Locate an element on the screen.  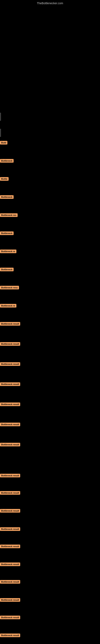
bottleneck-result-badge-20: Bottleneck result is located at coordinates (10, 511).